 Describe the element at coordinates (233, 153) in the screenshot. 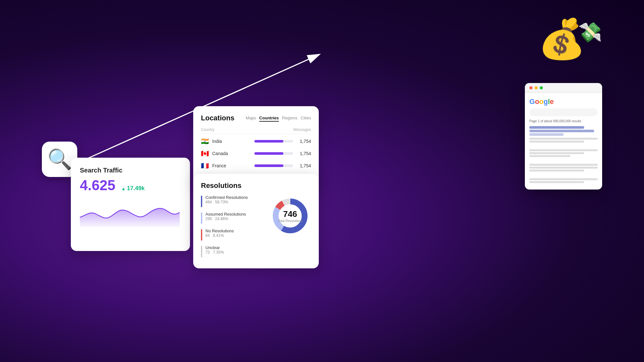

I see `country-name-canada: Canada` at that location.